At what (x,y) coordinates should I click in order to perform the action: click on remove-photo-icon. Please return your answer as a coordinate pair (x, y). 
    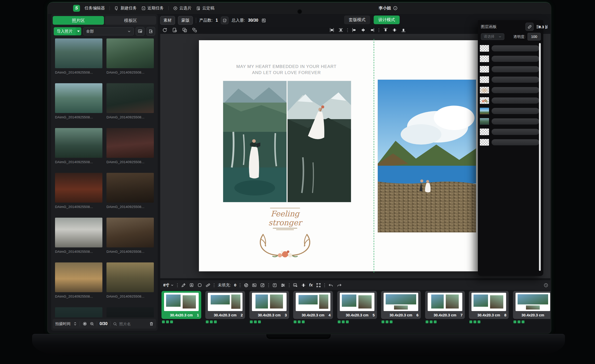
    Looking at the image, I should click on (295, 285).